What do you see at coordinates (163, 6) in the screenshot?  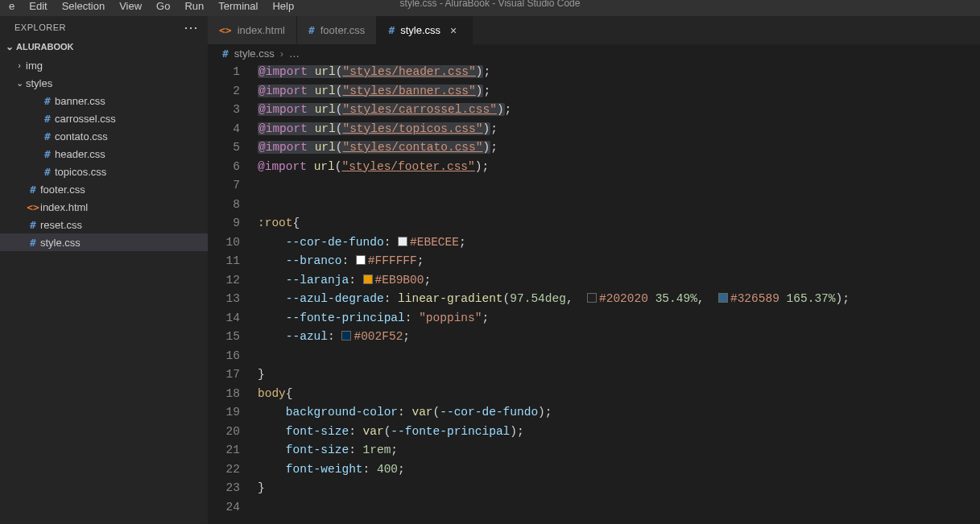 I see `menu-go: Go` at bounding box center [163, 6].